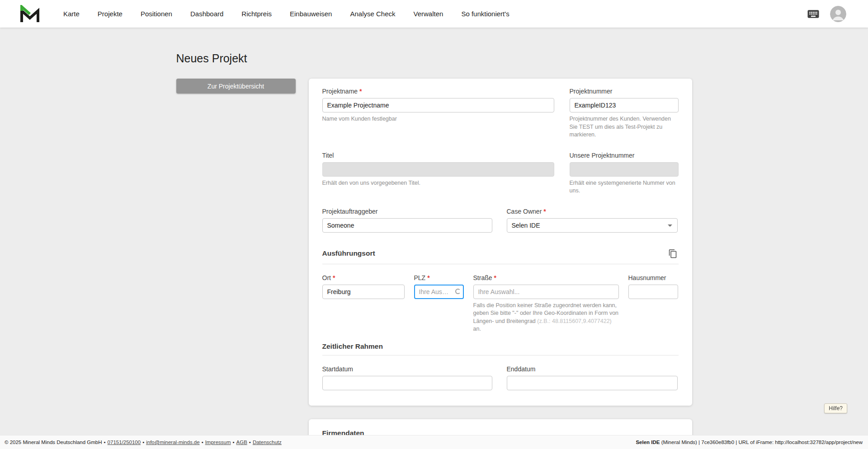 This screenshot has width=868, height=449. What do you see at coordinates (311, 14) in the screenshot?
I see `nav-item-einbauweisen: Einbauweisen` at bounding box center [311, 14].